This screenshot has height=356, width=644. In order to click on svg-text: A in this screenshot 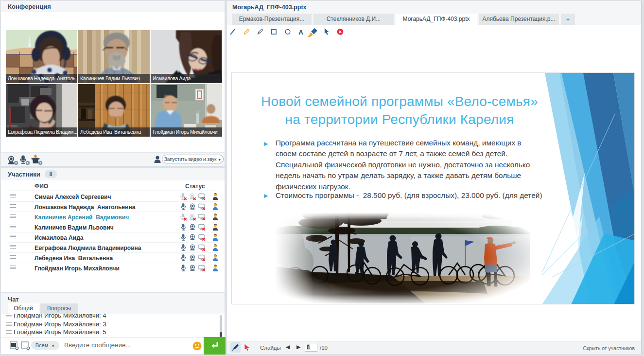, I will do `click(301, 32)`.